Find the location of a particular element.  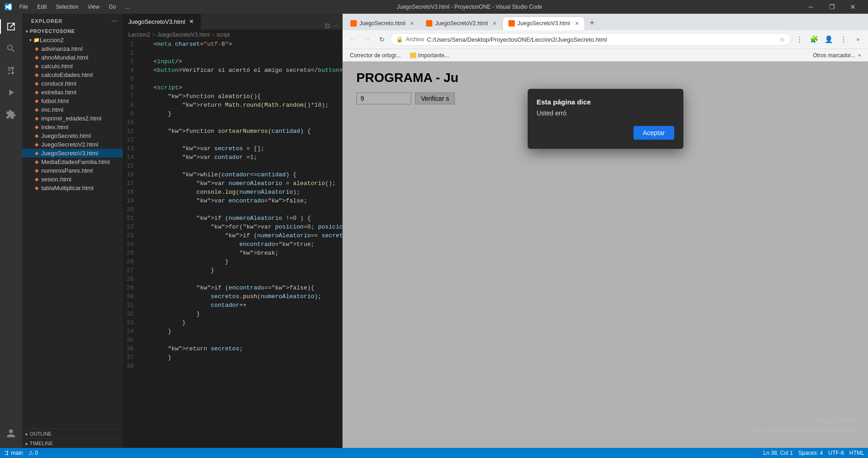

menu-go: Go is located at coordinates (112, 7).